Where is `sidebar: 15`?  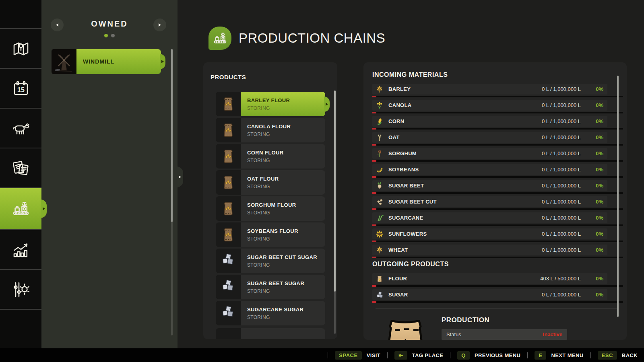
sidebar: 15 is located at coordinates (21, 174).